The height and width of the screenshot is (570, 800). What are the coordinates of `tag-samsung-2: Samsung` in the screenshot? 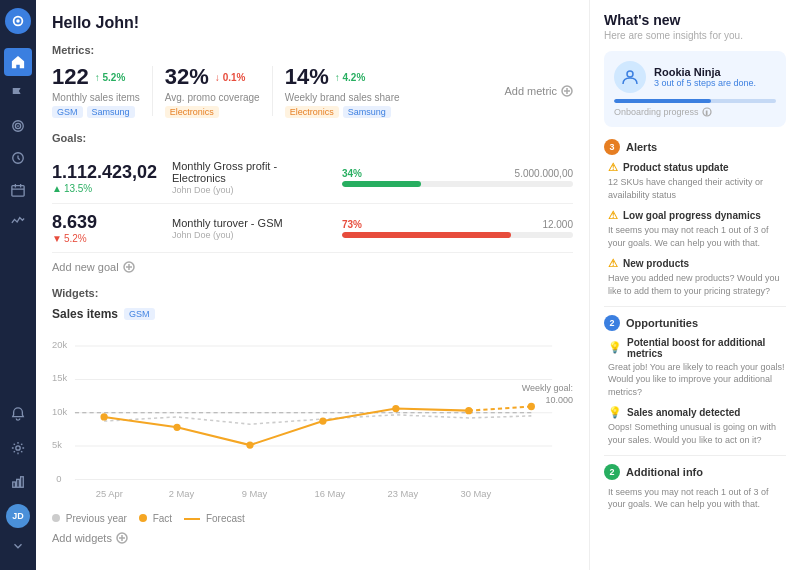 It's located at (367, 112).